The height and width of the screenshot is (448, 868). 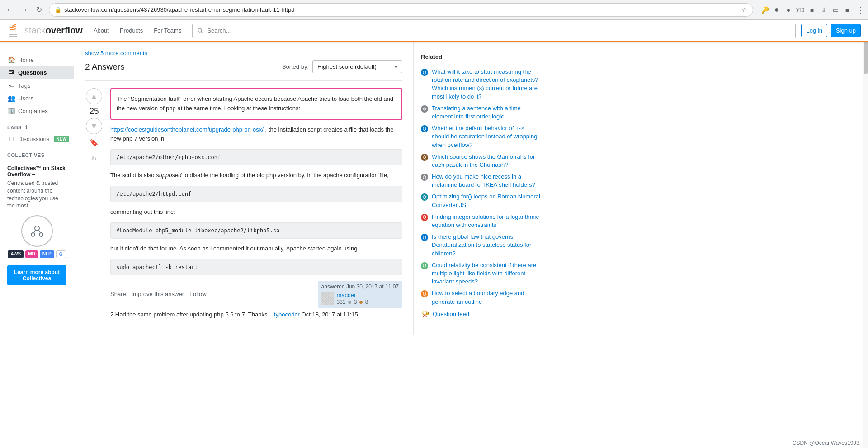 I want to click on code-block-4: sudo apachectl -k restart, so click(x=256, y=267).